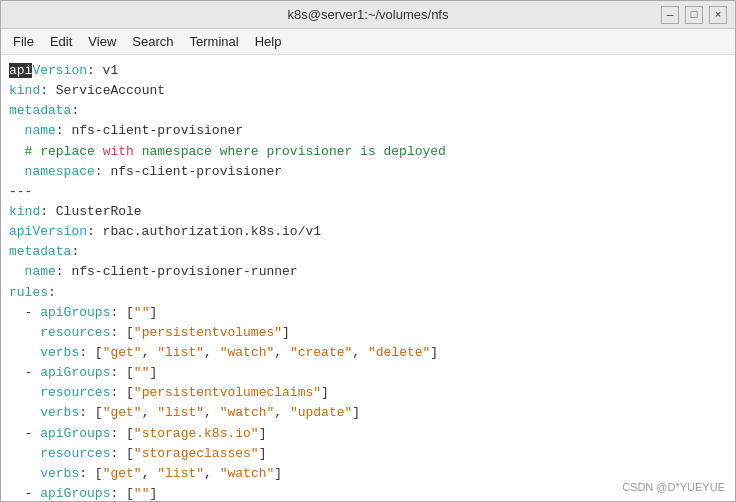  Describe the element at coordinates (368, 14) in the screenshot. I see `window-title: k8s@server1:~/volumes/nfs` at that location.